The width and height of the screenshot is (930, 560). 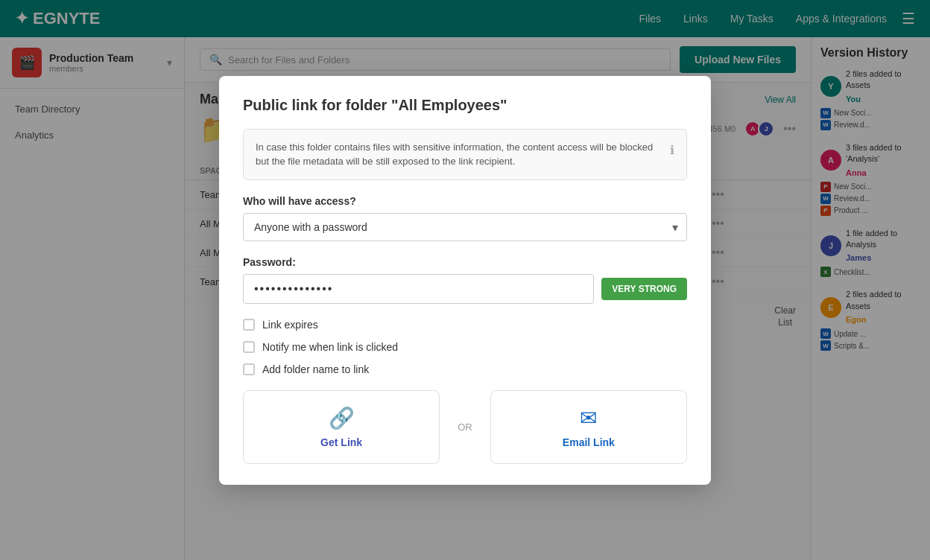 I want to click on info-icon: ℹ, so click(x=672, y=150).